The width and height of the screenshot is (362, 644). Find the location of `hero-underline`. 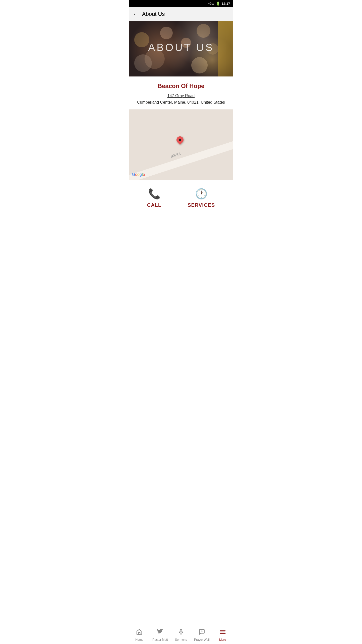

hero-underline is located at coordinates (181, 56).